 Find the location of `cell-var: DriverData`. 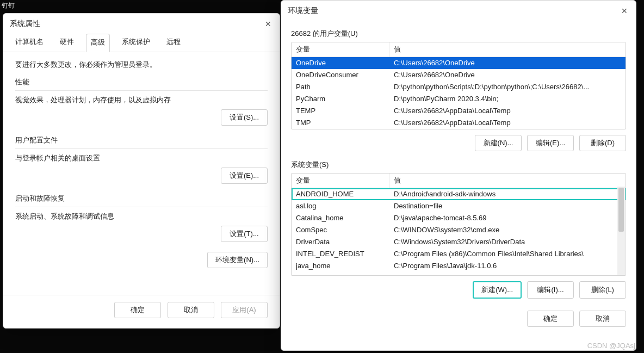

cell-var: DriverData is located at coordinates (345, 242).